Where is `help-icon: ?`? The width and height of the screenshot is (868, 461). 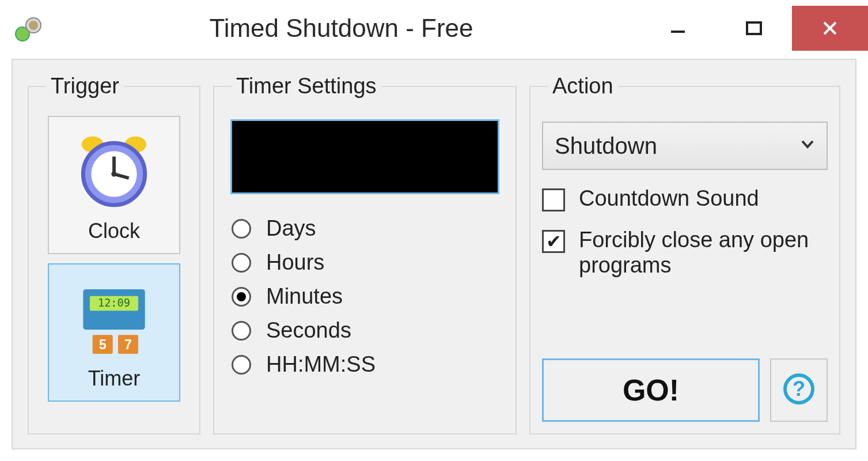 help-icon: ? is located at coordinates (799, 390).